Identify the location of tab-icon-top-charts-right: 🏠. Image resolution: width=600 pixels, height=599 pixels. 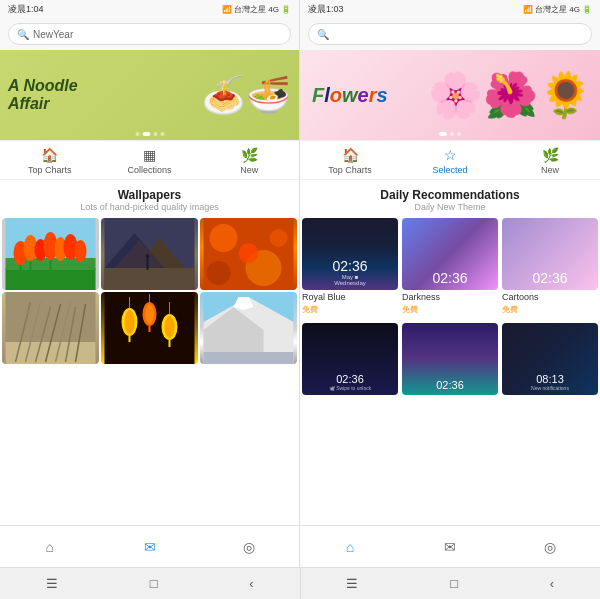
(350, 155).